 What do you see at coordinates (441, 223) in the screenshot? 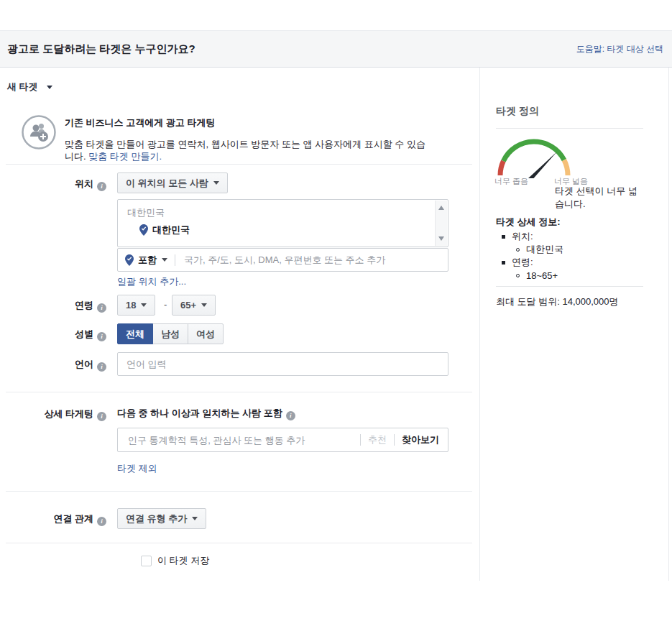
I see `scrollbar` at bounding box center [441, 223].